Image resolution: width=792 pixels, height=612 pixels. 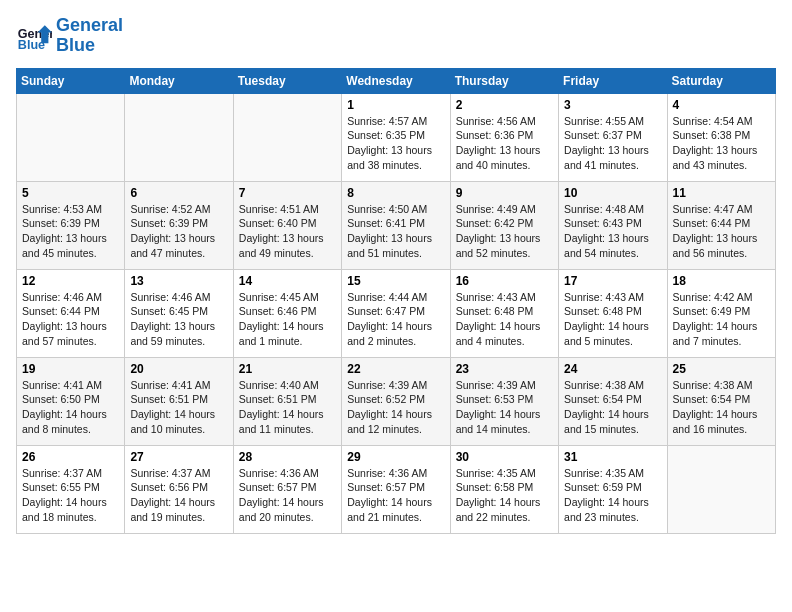 What do you see at coordinates (178, 408) in the screenshot?
I see `day-info: Sunrise: 4:41 AM Sunset: 6:51 PM Dayligh…` at bounding box center [178, 408].